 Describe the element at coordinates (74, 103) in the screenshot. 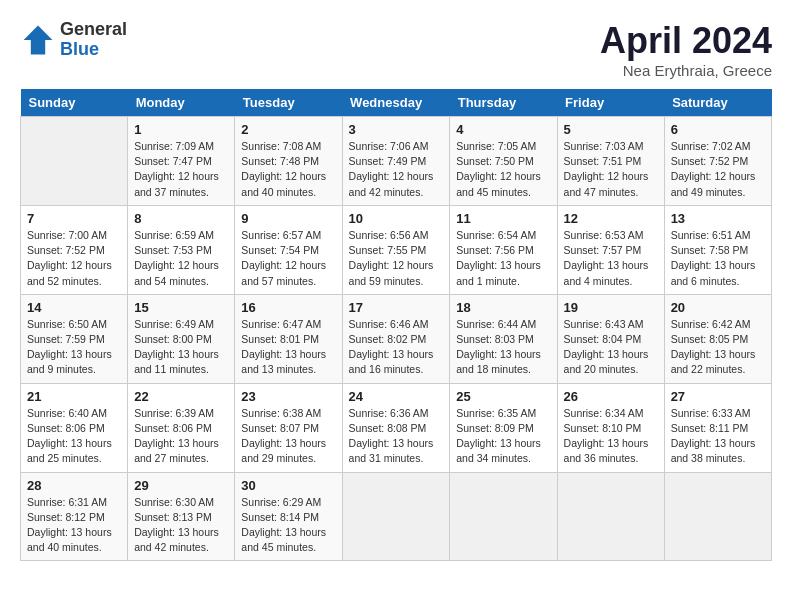

I see `day-of-week-sunday: Sunday` at that location.